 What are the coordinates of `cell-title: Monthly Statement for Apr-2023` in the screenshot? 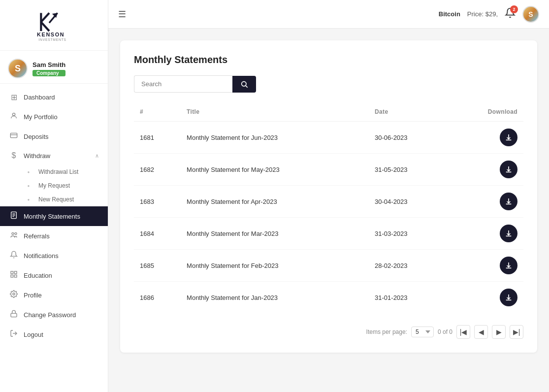 It's located at (275, 202).